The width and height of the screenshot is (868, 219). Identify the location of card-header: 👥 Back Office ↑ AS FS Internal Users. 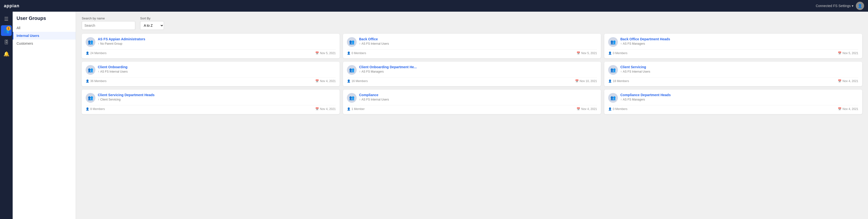
(472, 42).